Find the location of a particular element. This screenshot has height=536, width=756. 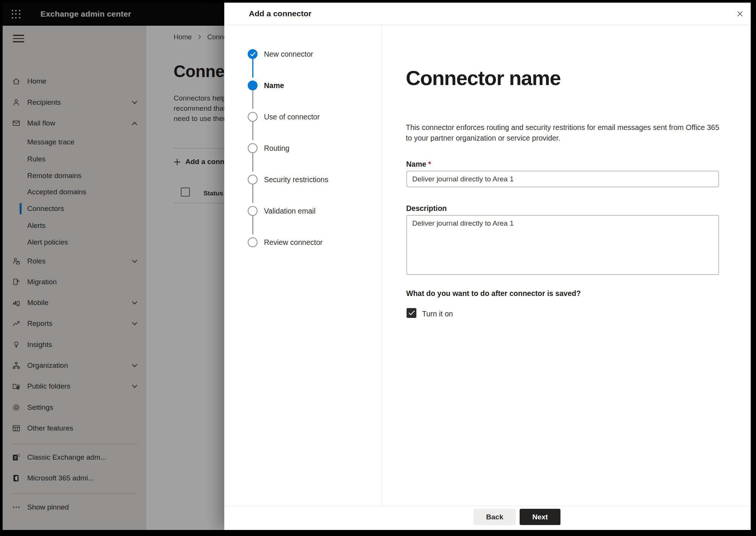

step-label: Security restrictions is located at coordinates (296, 180).